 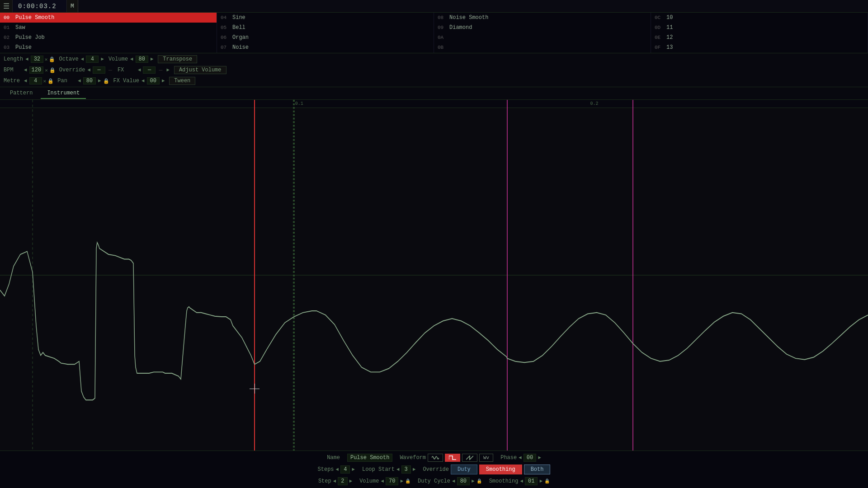 I want to click on loop-start-param: Loop Start ◄ 3 ►, so click(x=389, y=469).